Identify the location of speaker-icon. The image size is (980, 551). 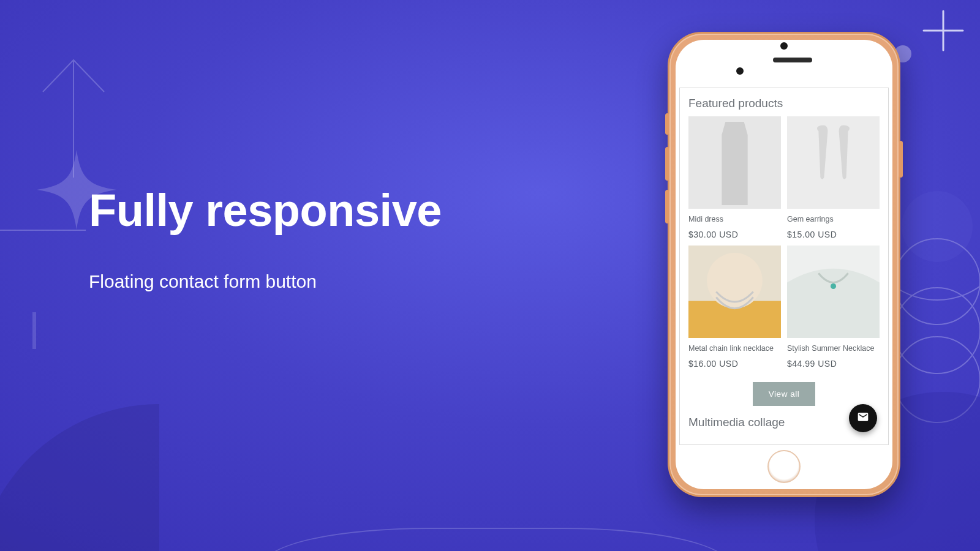
(793, 60).